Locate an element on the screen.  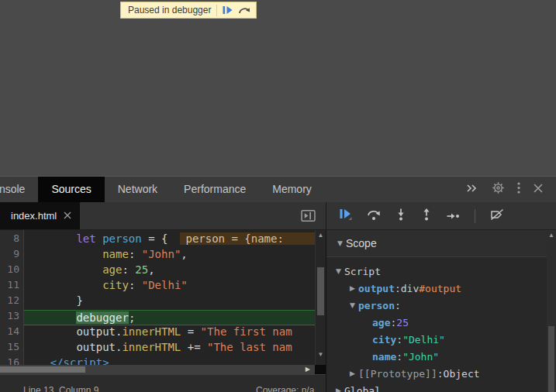
scope-row-person-city: city: "Delhi" is located at coordinates (441, 339).